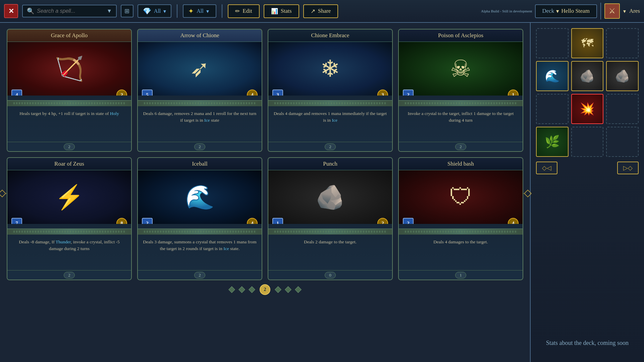  What do you see at coordinates (623, 109) in the screenshot?
I see `deck-slot-empty4` at bounding box center [623, 109].